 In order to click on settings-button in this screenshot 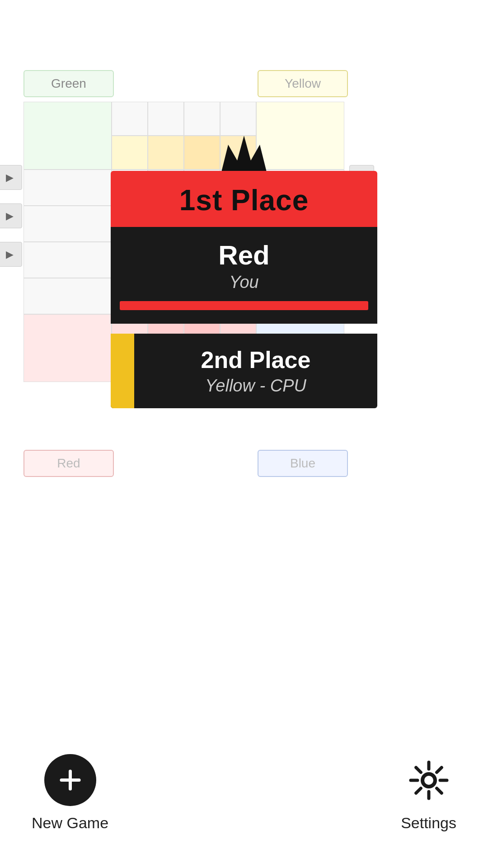, I will do `click(428, 780)`.